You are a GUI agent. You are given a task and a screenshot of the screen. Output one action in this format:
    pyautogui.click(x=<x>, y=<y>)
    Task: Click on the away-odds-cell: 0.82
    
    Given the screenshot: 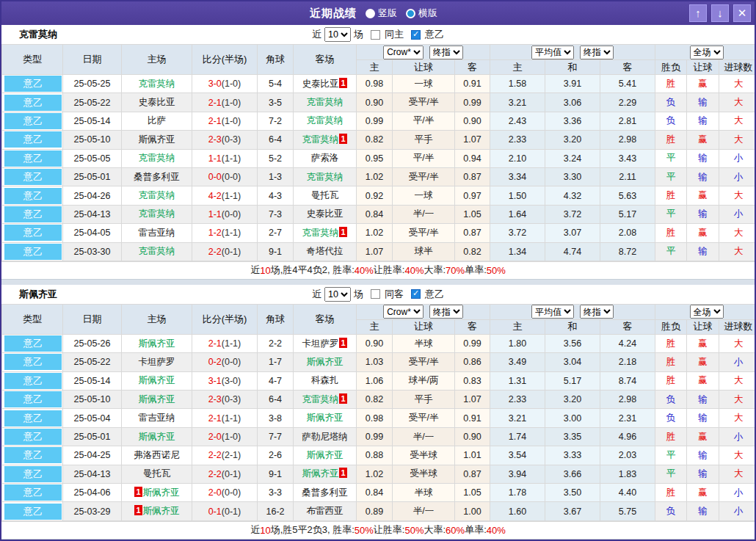 What is the action you would take?
    pyautogui.click(x=473, y=251)
    